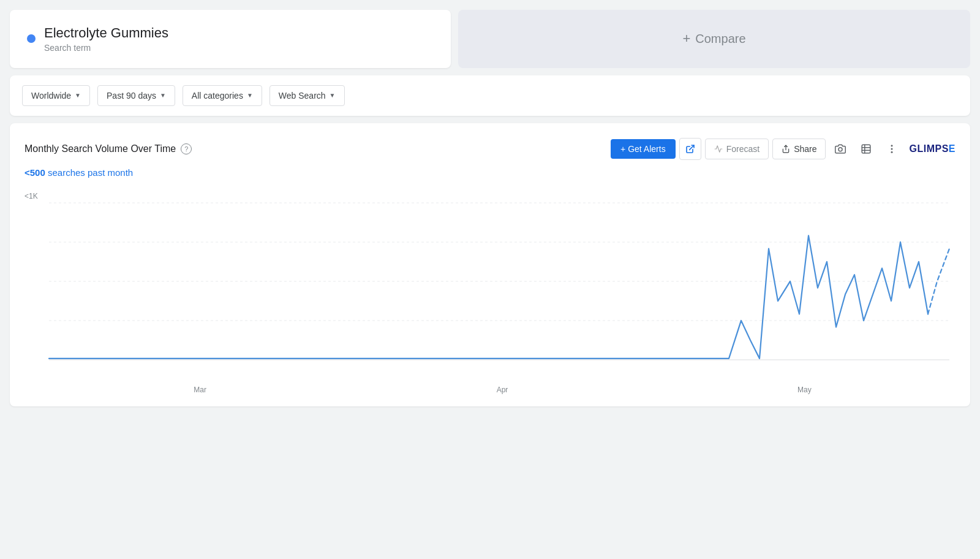 Image resolution: width=980 pixels, height=559 pixels. Describe the element at coordinates (490, 388) in the screenshot. I see `x-axis-labels: Mar Apr May` at that location.